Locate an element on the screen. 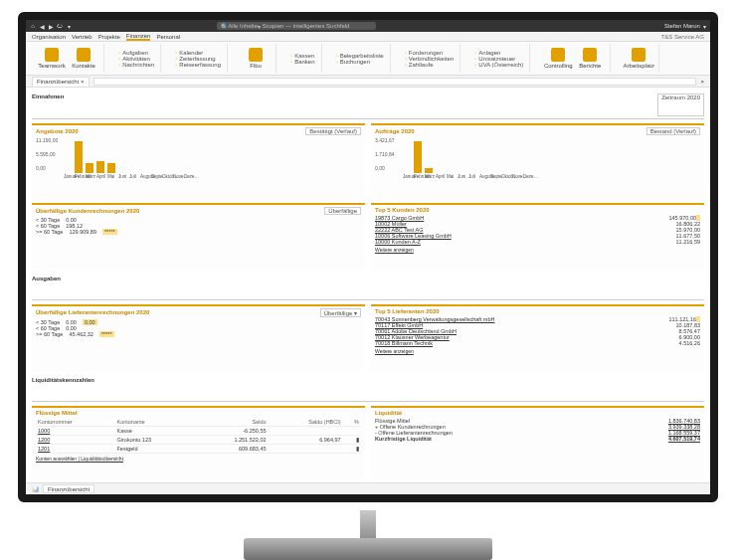 This screenshot has width=736, height=560. table-row: 1000Kasse-6.250,55 is located at coordinates (199, 430).